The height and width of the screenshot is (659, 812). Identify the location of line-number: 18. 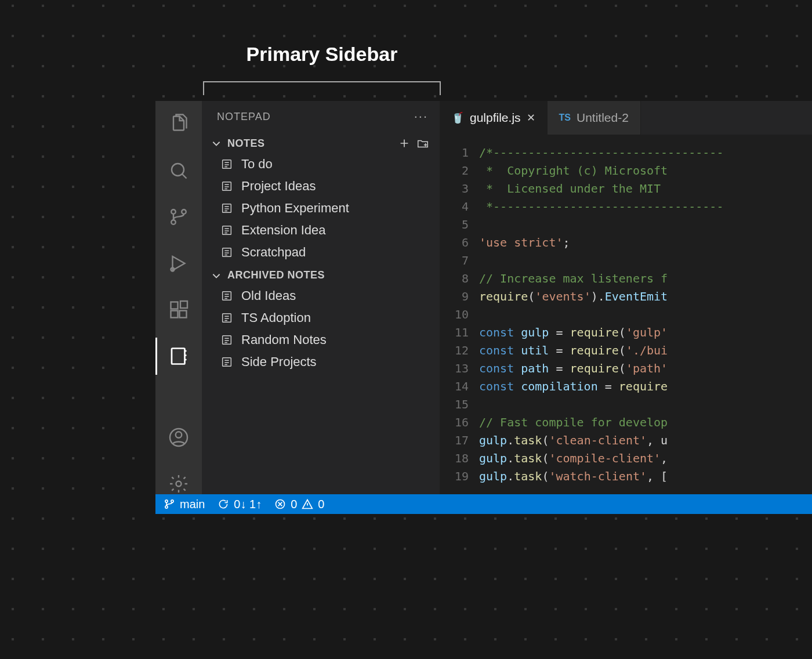
(454, 458).